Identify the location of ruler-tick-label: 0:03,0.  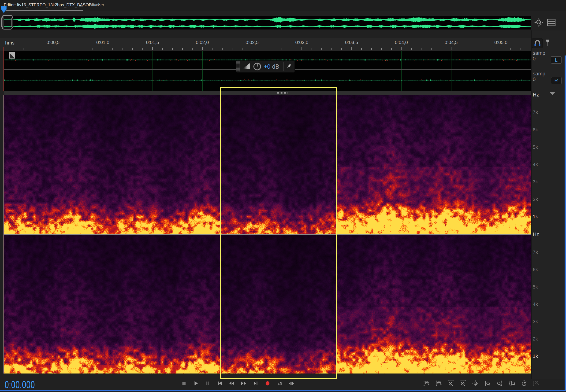
(302, 42).